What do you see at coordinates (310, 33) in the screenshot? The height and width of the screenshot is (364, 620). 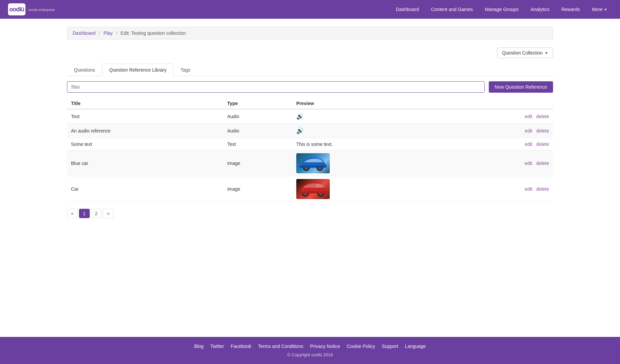 I see `breadcrumb: Dashboard / Play / Edit: Testing questio…` at bounding box center [310, 33].